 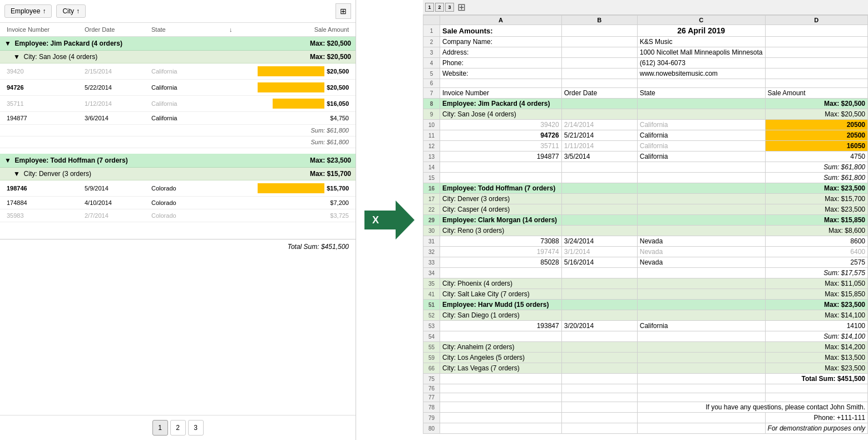 What do you see at coordinates (599, 94) in the screenshot?
I see `cell-b7: Order Date` at bounding box center [599, 94].